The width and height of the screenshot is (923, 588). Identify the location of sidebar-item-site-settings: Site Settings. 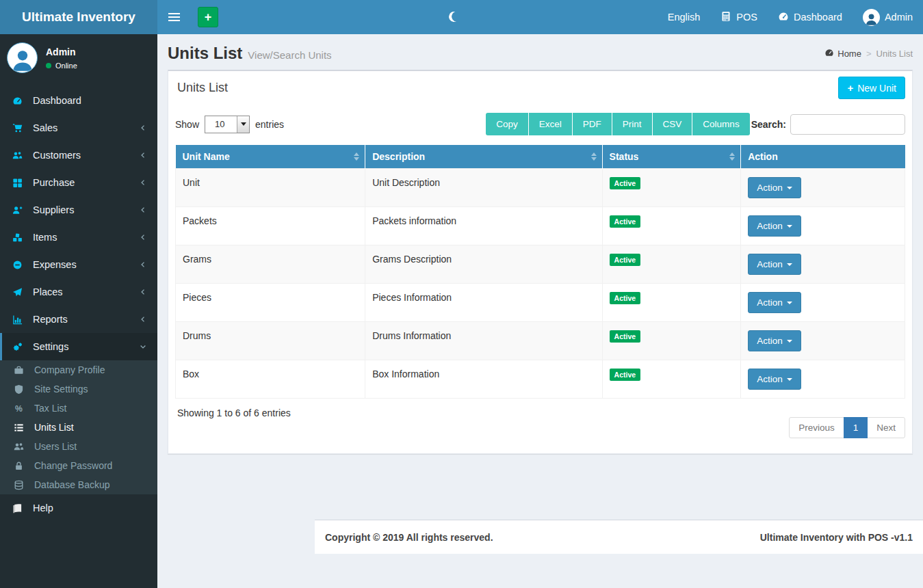
(79, 389).